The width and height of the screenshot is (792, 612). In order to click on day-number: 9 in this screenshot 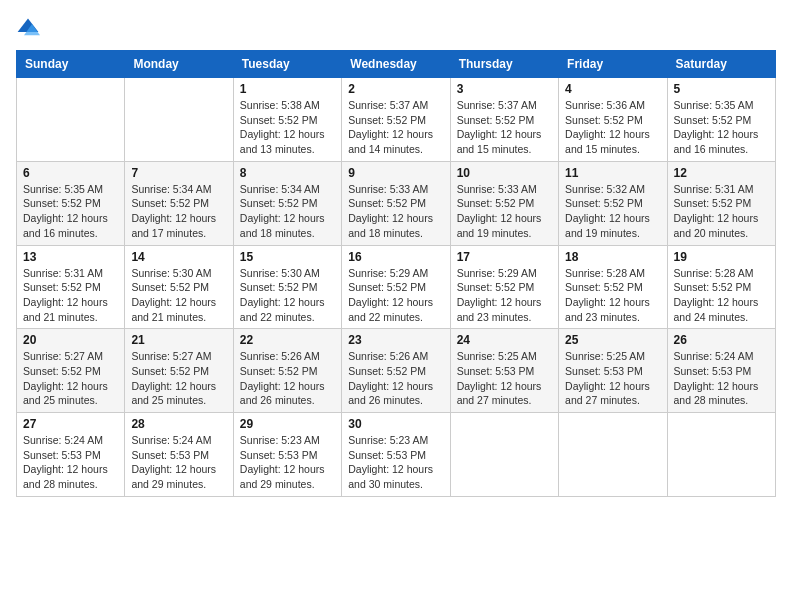, I will do `click(396, 173)`.